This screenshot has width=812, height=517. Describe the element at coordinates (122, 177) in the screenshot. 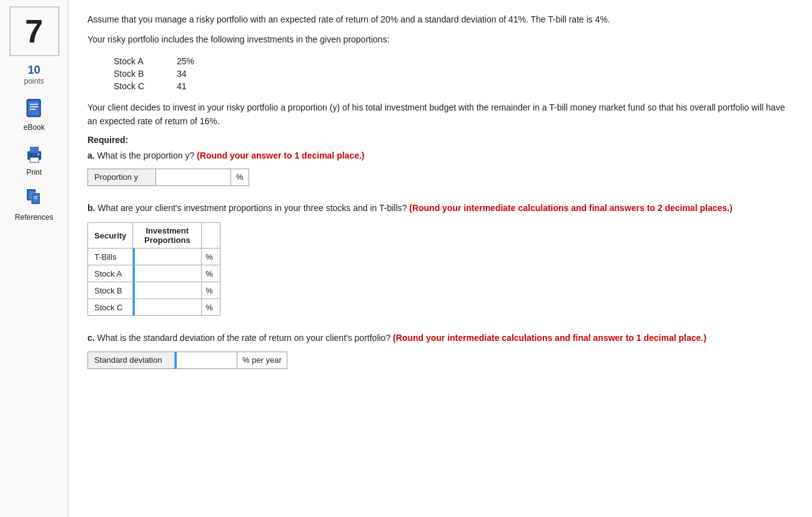

I see `proportion-y-label: Proportion y` at that location.